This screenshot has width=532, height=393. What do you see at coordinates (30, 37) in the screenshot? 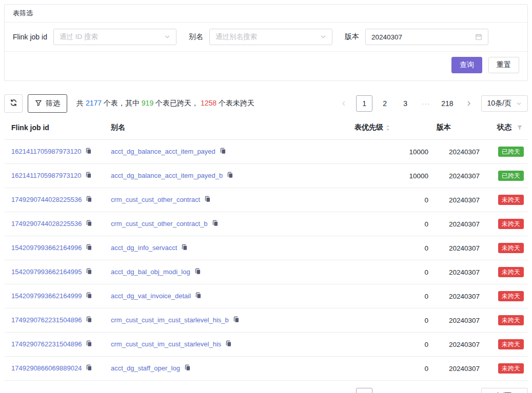
I see `flink-job-id-label: Flink job id` at bounding box center [30, 37].